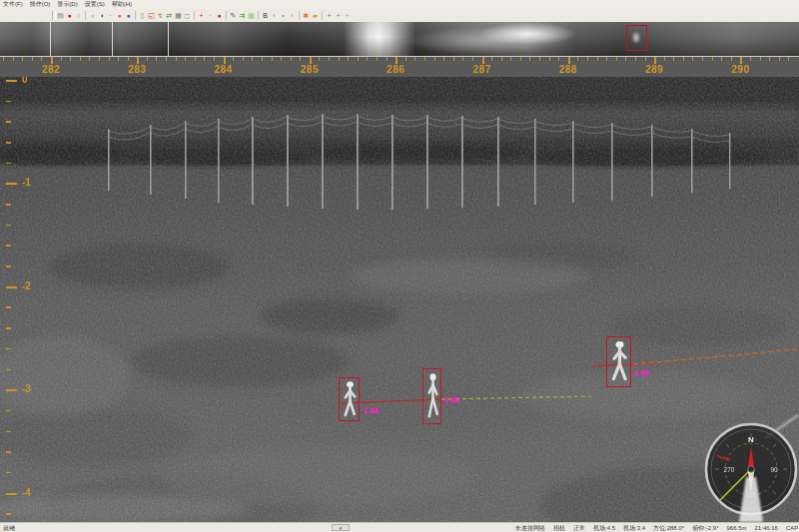 Image resolution: width=799 pixels, height=532 pixels. I want to click on settings-gear-icon: ✱, so click(306, 16).